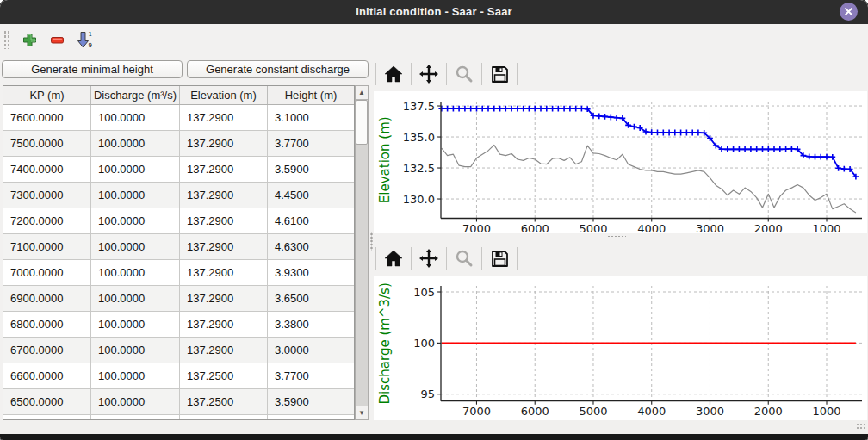  I want to click on table-cell: 3.9300, so click(311, 272).